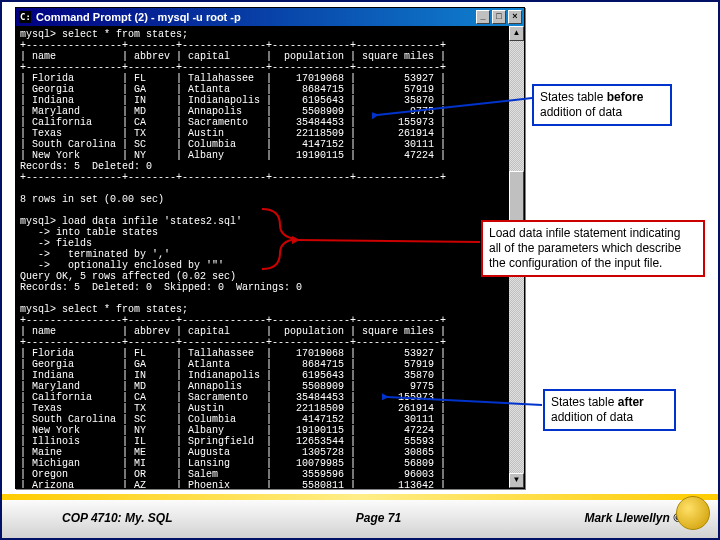 Image resolution: width=720 pixels, height=540 pixels. I want to click on callout-text: all of the parameters which describe, so click(585, 248).